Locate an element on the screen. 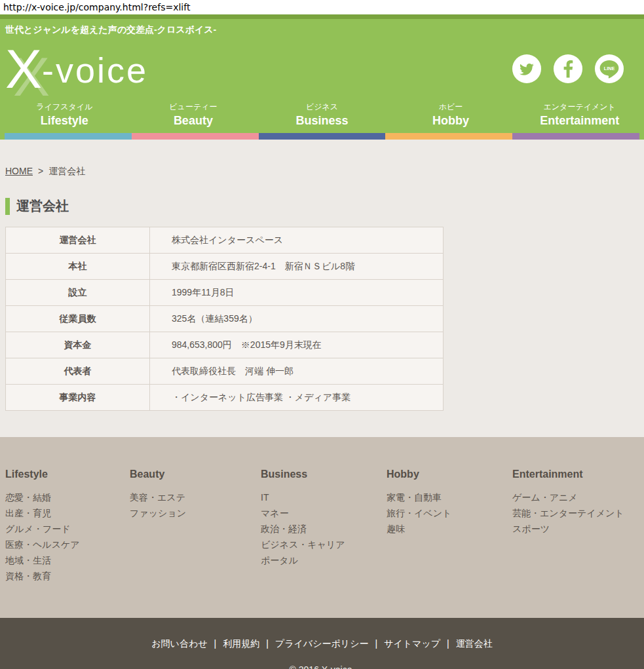  row-value: 代表取締役社長 河端 伸一郎 is located at coordinates (297, 372).